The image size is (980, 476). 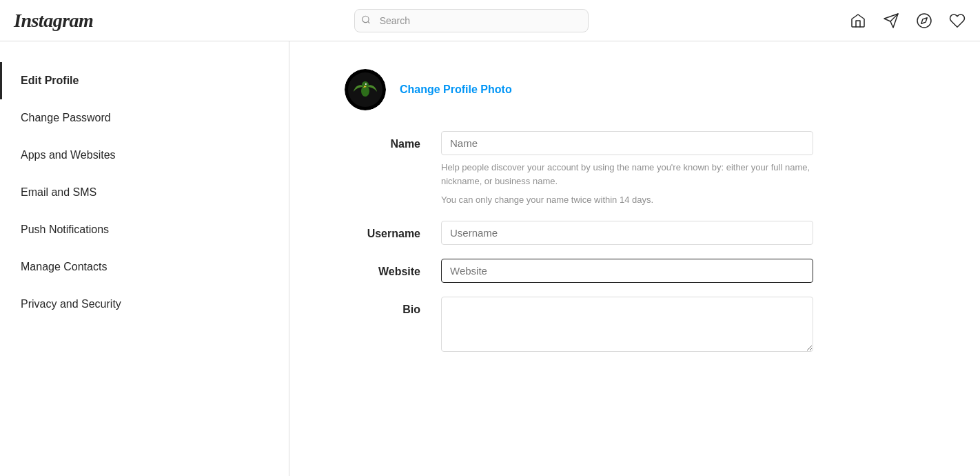 What do you see at coordinates (145, 192) in the screenshot?
I see `sidebar-item-email-and-sms: Email and SMS` at bounding box center [145, 192].